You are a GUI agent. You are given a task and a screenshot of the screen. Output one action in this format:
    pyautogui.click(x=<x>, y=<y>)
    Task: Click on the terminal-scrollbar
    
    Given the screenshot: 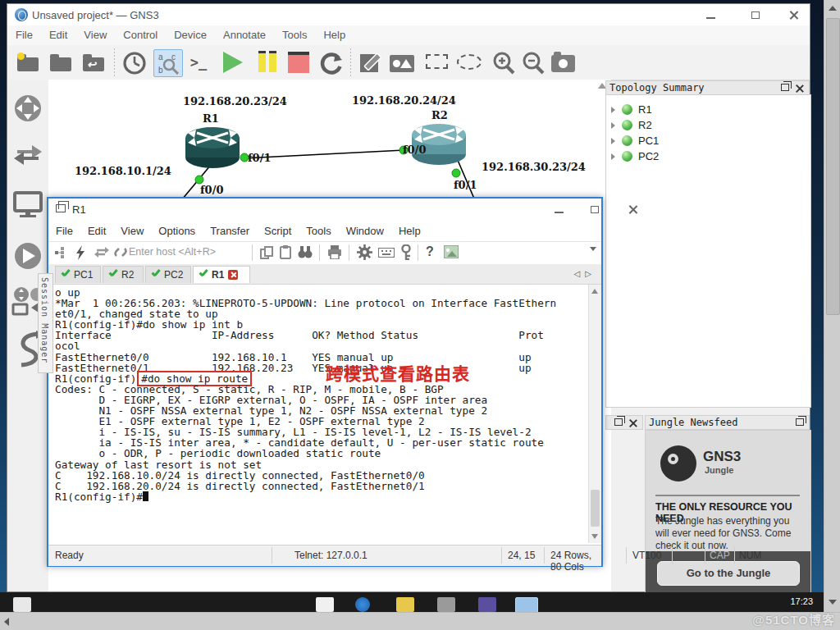 What is the action you would take?
    pyautogui.click(x=595, y=413)
    